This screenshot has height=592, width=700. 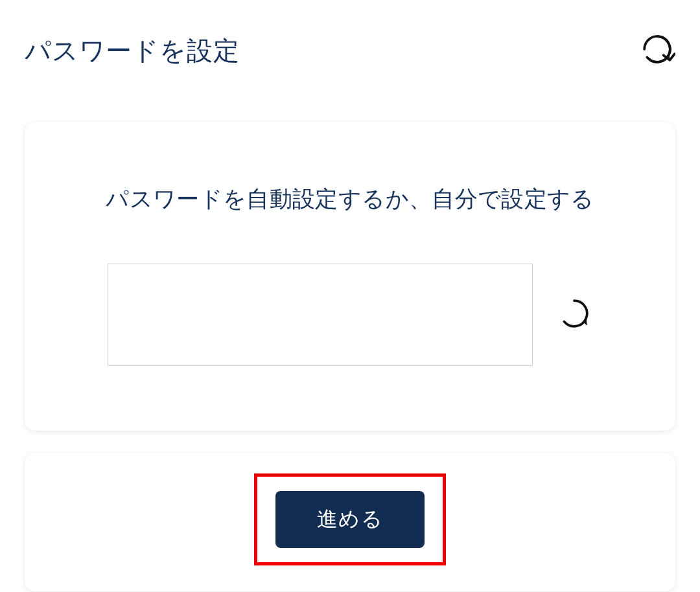 I want to click on proceed-button: 進める, so click(x=350, y=519).